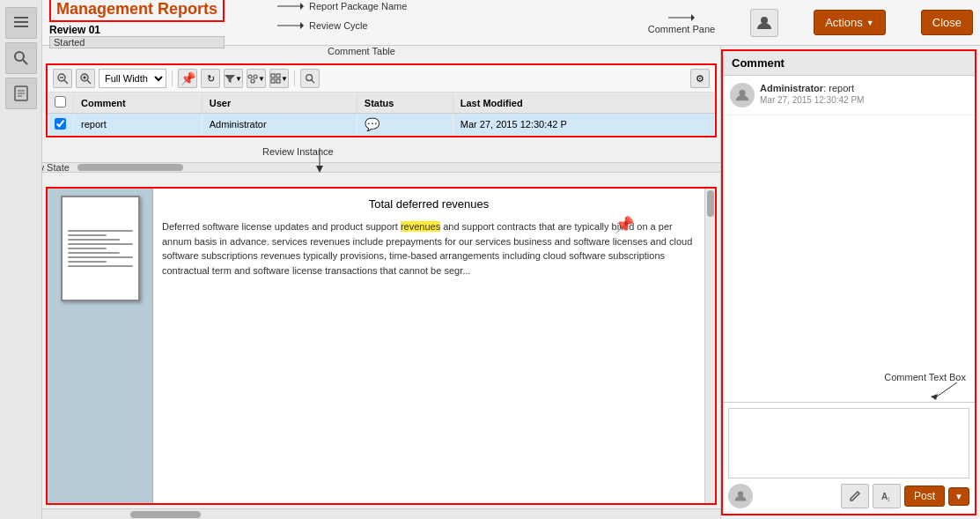 This screenshot has width=980, height=519. Describe the element at coordinates (849, 63) in the screenshot. I see `comment-panel-header: Comment` at that location.